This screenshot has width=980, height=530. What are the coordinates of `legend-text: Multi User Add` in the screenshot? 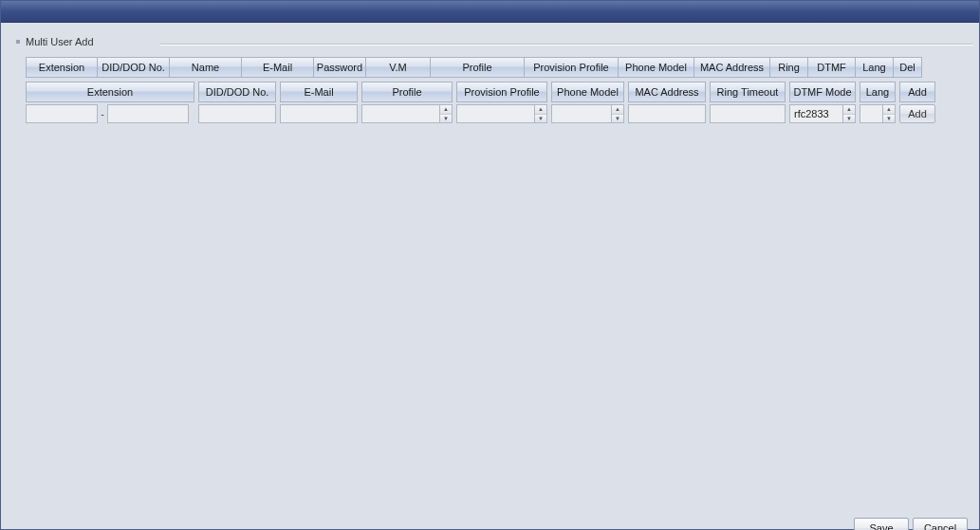 It's located at (60, 42).